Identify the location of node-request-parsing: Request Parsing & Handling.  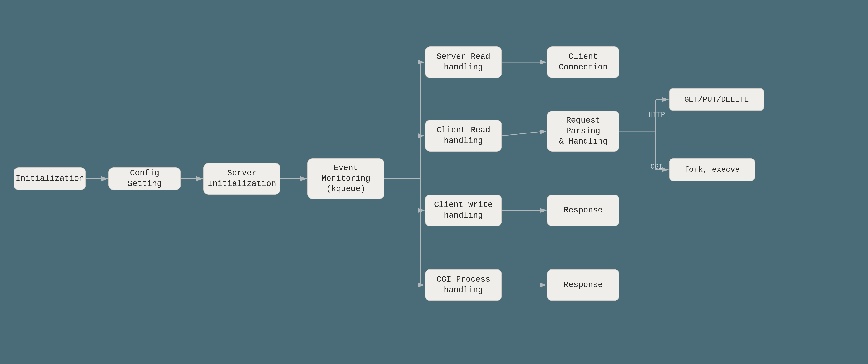
(583, 131).